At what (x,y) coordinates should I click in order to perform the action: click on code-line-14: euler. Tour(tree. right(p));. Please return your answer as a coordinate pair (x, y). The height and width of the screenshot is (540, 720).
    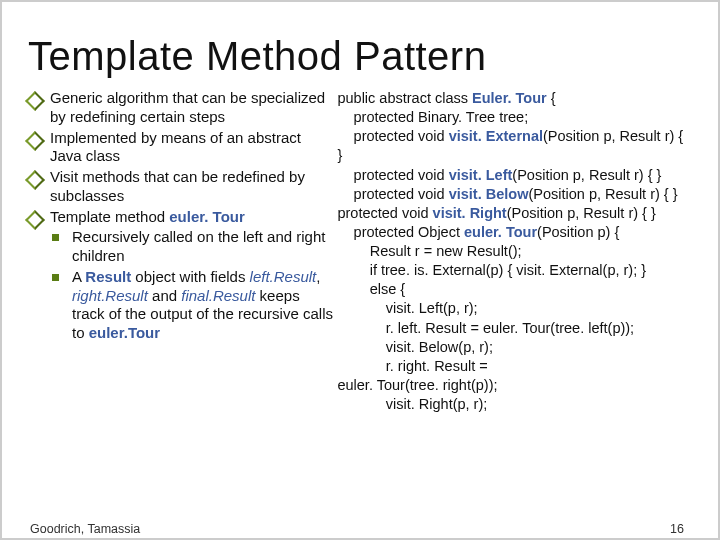
    Looking at the image, I should click on (514, 386).